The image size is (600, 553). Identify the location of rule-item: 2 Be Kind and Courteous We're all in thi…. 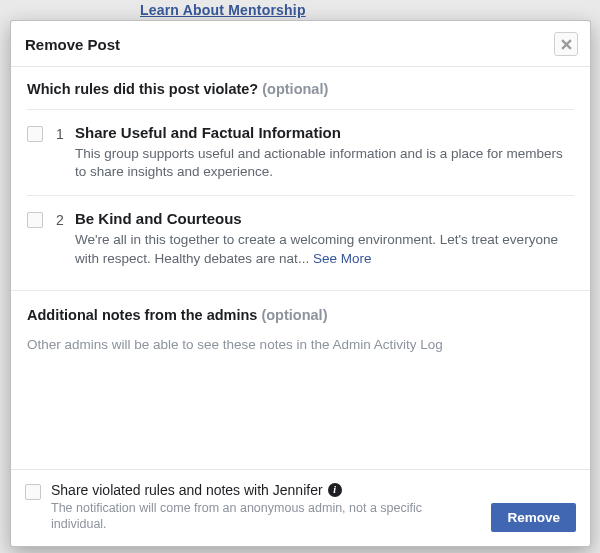
(300, 238).